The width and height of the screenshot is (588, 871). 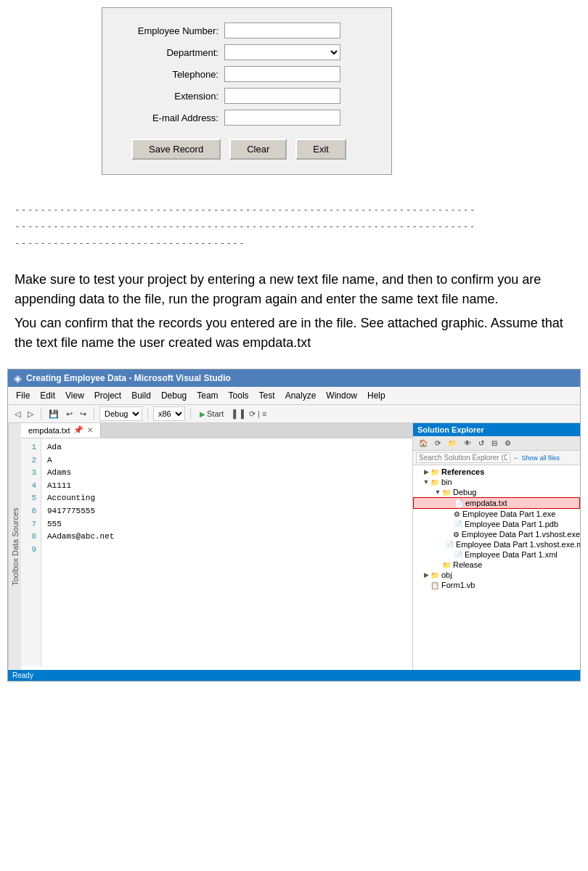 What do you see at coordinates (23, 396) in the screenshot?
I see `menu-item-file: File` at bounding box center [23, 396].